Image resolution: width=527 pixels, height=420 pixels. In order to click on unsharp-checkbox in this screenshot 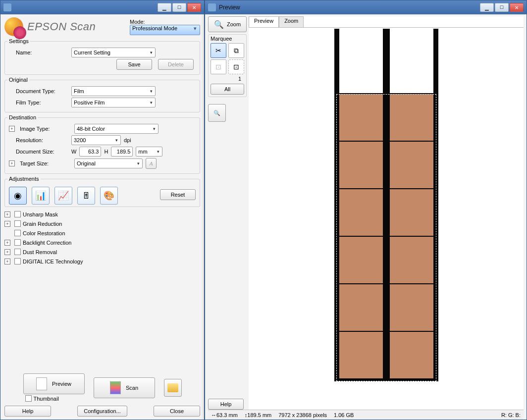, I will do `click(18, 214)`.